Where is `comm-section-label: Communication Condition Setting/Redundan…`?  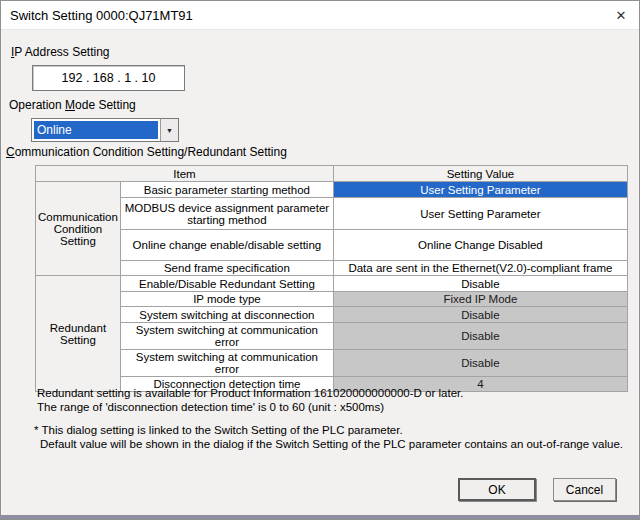 comm-section-label: Communication Condition Setting/Redundan… is located at coordinates (146, 152).